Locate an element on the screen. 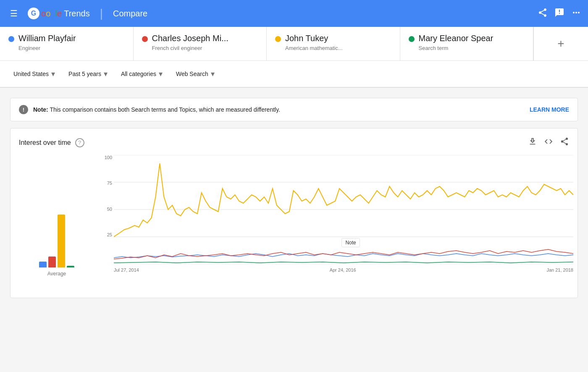 This screenshot has height=372, width=588. help-icon: ? is located at coordinates (80, 143).